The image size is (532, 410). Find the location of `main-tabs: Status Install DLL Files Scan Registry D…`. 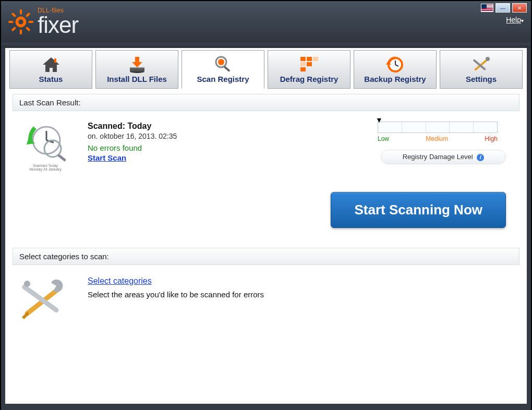

main-tabs: Status Install DLL Files Scan Registry D… is located at coordinates (266, 69).